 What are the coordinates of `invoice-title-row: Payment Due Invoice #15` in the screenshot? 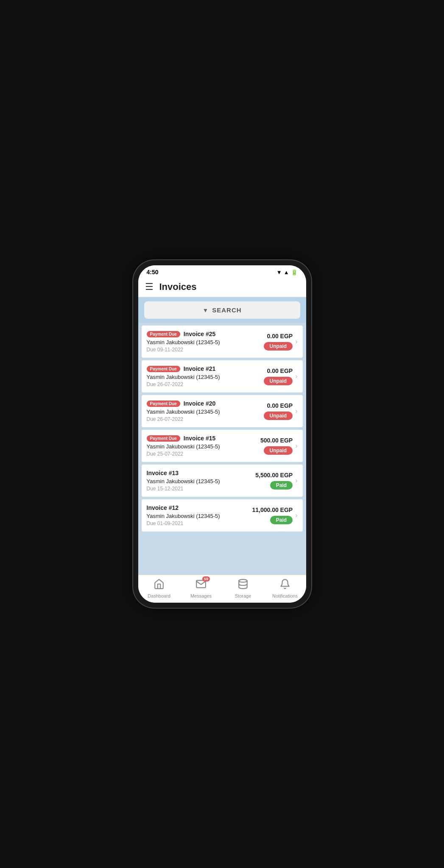 It's located at (197, 438).